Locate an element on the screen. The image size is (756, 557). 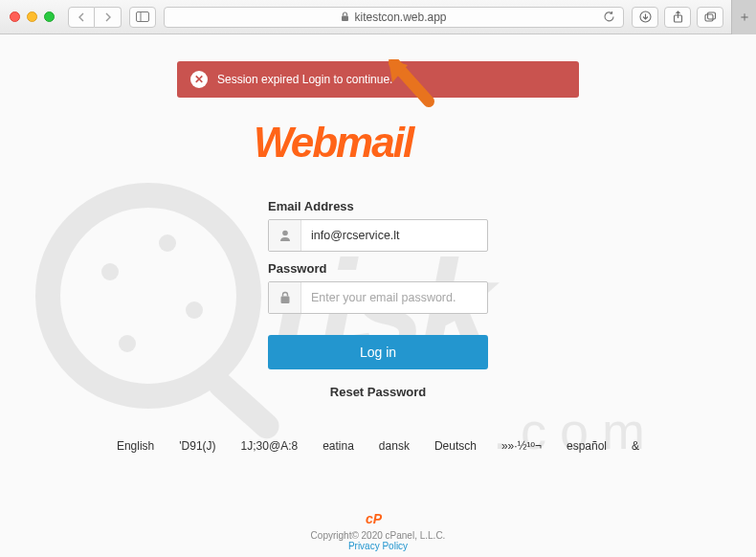
login-button: Log in is located at coordinates (378, 352).